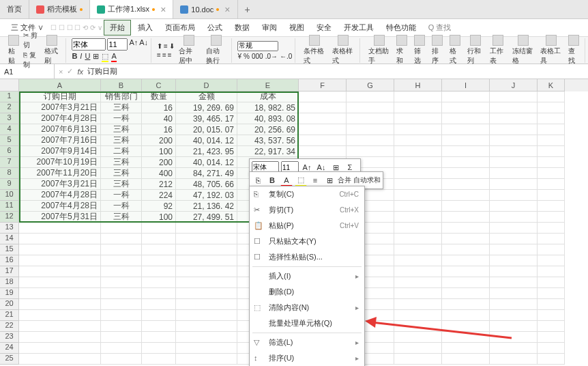 This screenshot has height=366, width=588. Describe the element at coordinates (329, 180) in the screenshot. I see `mini-border2-icon: ⊞` at that location.